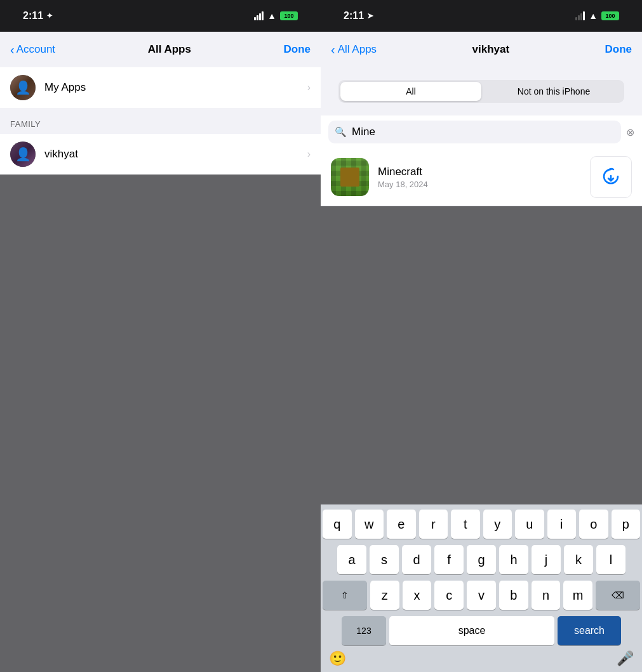  Describe the element at coordinates (354, 49) in the screenshot. I see `back-button-right: ‹ All Apps` at that location.